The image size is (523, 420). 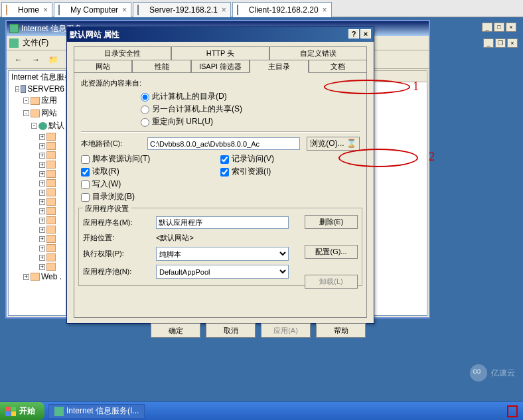 What do you see at coordinates (220, 66) in the screenshot?
I see `tab-isapi: ISAPI 筛选器` at bounding box center [220, 66].